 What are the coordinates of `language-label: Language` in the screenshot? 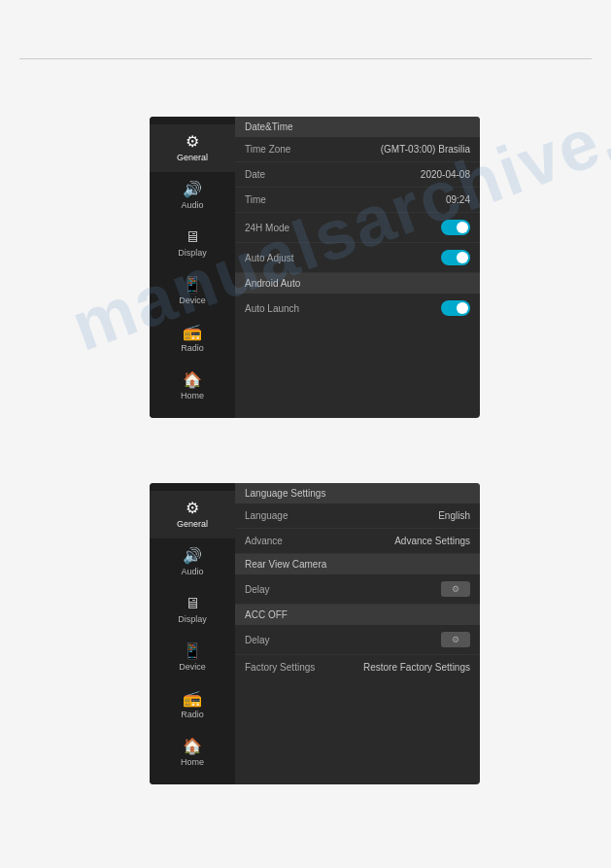 It's located at (266, 515).